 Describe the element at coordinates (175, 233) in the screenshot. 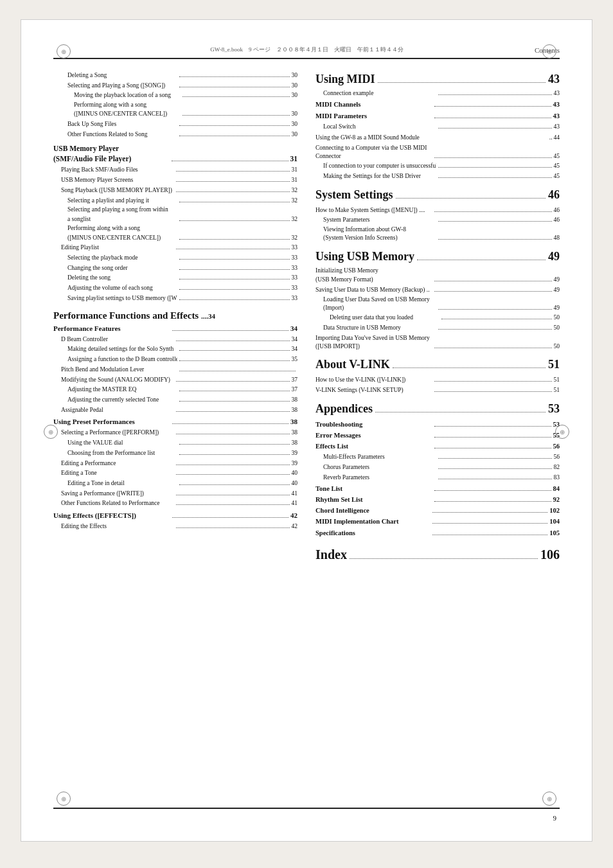

I see `toc-performing-minus-usb: Performing along with a song ([MINUS ONE…` at that location.